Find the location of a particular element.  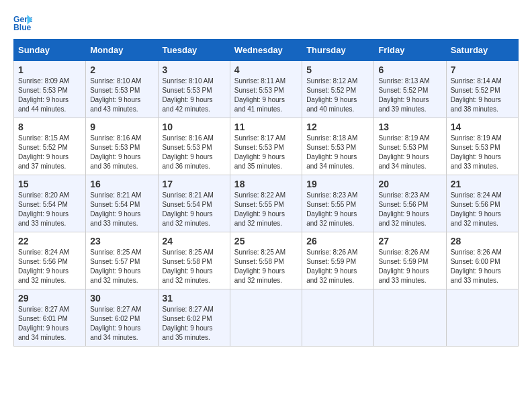

day-number: 14 is located at coordinates (482, 127).